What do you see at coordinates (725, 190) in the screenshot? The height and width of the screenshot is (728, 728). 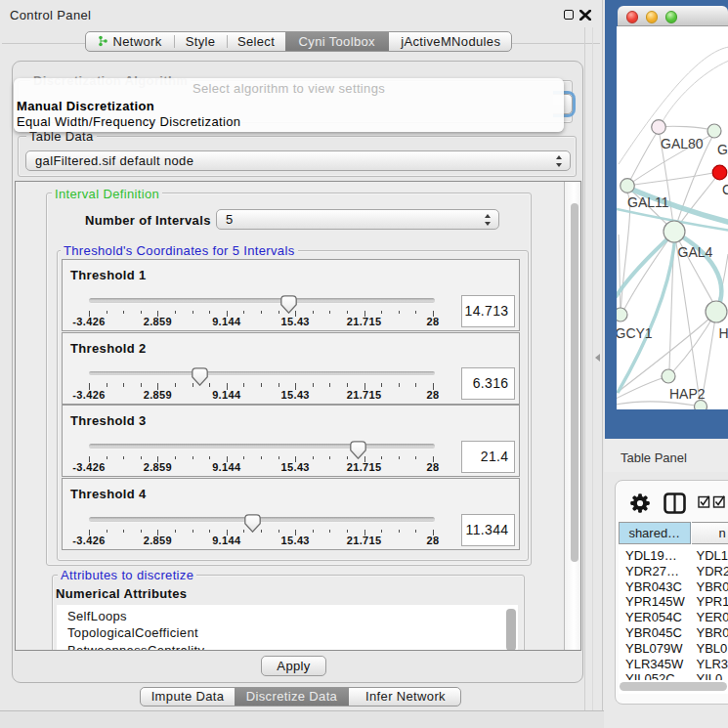 I see `svg-text: CY` at bounding box center [725, 190].